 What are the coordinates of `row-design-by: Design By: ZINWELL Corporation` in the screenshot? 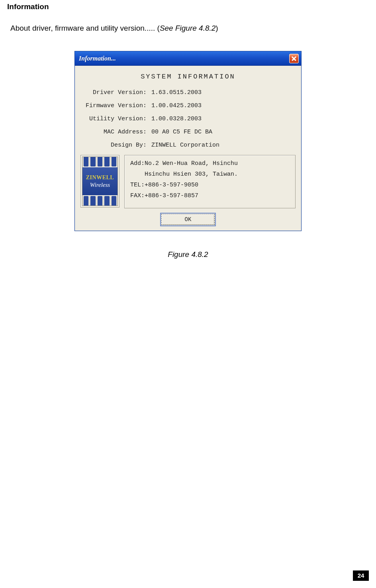 It's located at (188, 145).